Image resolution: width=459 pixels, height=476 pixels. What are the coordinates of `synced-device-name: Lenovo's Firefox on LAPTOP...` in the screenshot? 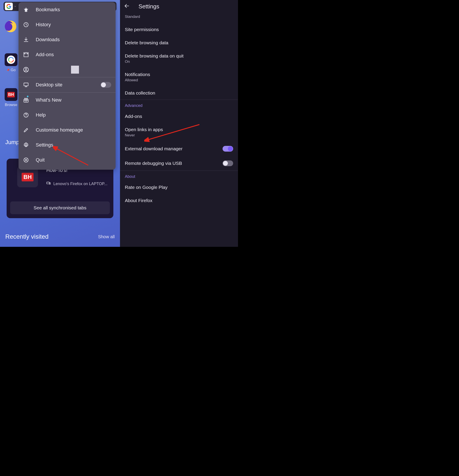 It's located at (80, 184).